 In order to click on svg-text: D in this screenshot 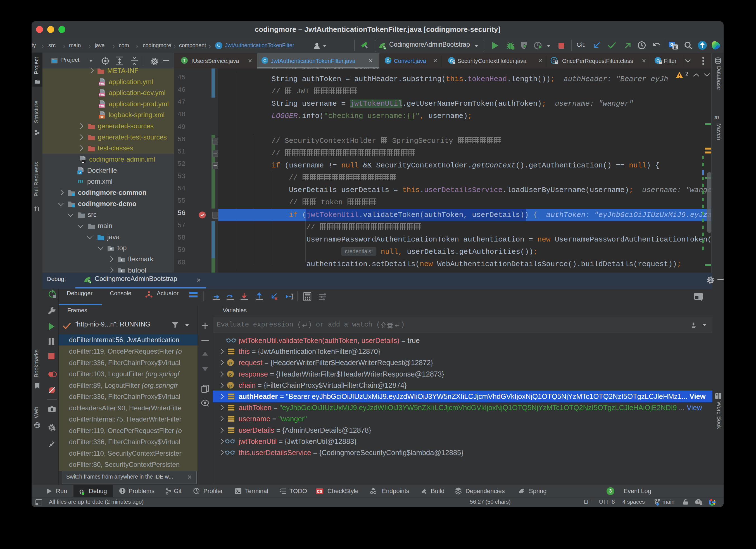, I will do `click(80, 173)`.